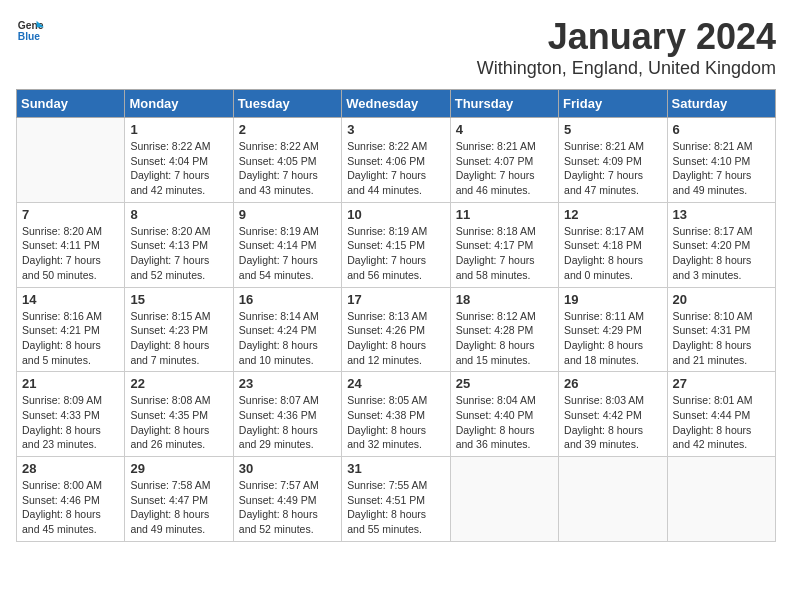  I want to click on day-number: 1, so click(178, 130).